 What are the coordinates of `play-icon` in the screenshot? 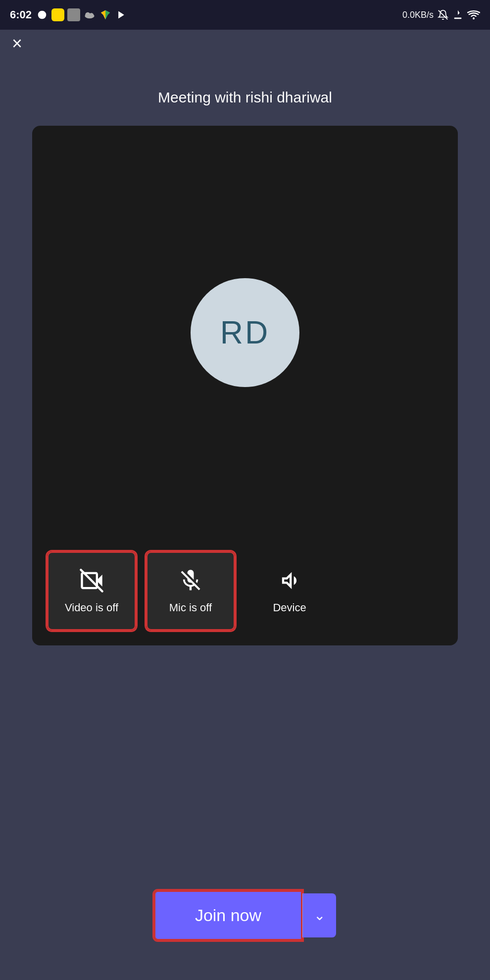 It's located at (121, 15).